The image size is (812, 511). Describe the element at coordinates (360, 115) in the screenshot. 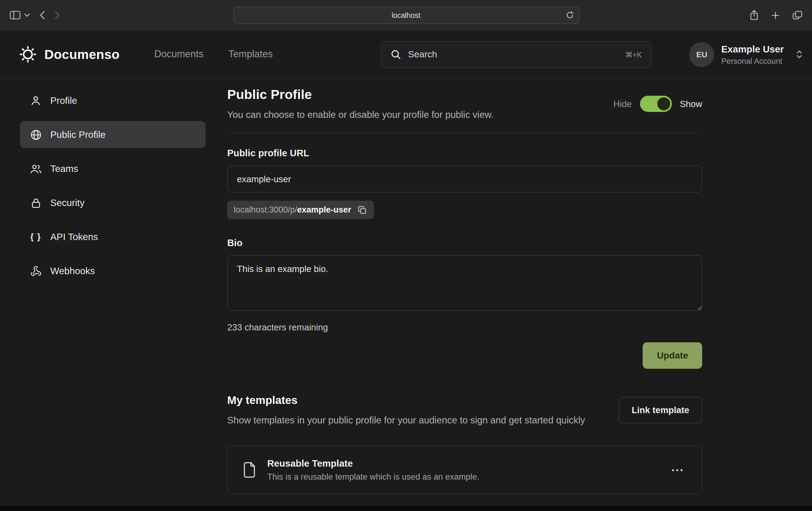

I see `page-subtitle: You can choose to enable or disable your…` at that location.